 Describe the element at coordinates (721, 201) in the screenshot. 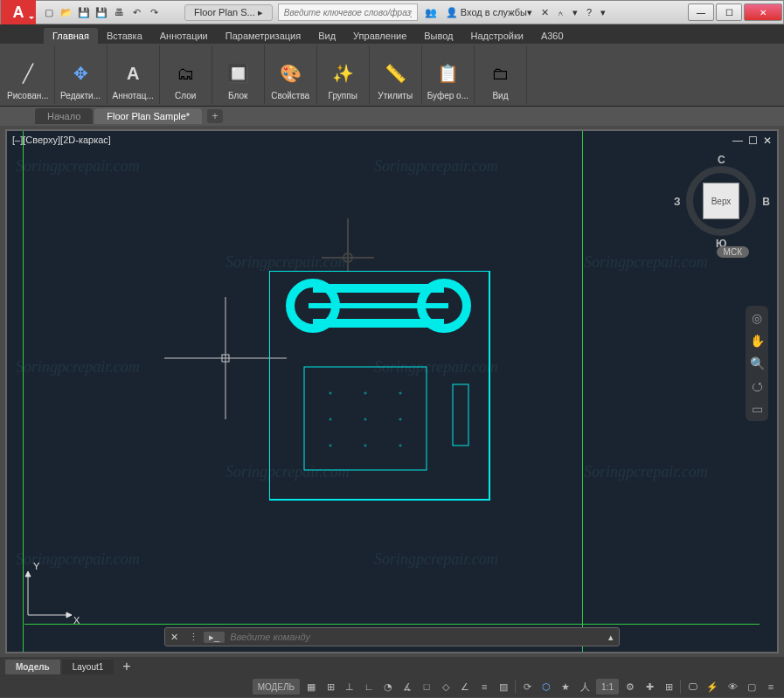

I see `viewcube-face-top: Верх` at that location.